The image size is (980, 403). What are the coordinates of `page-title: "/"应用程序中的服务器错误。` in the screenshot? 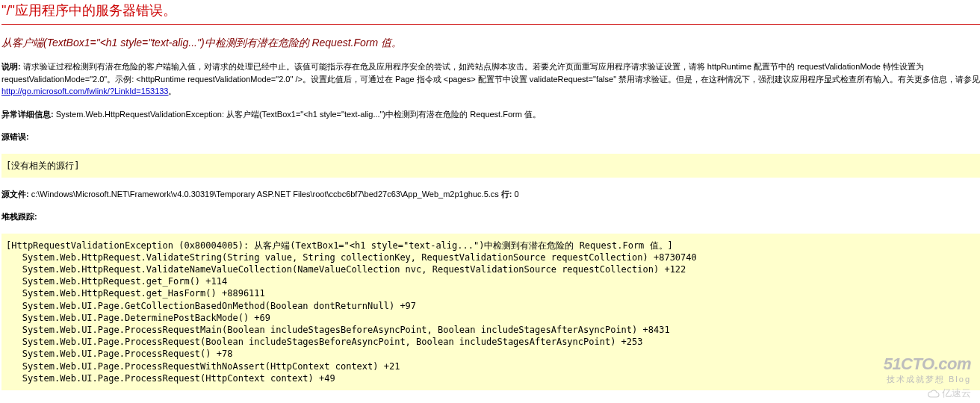 It's located at (491, 13).